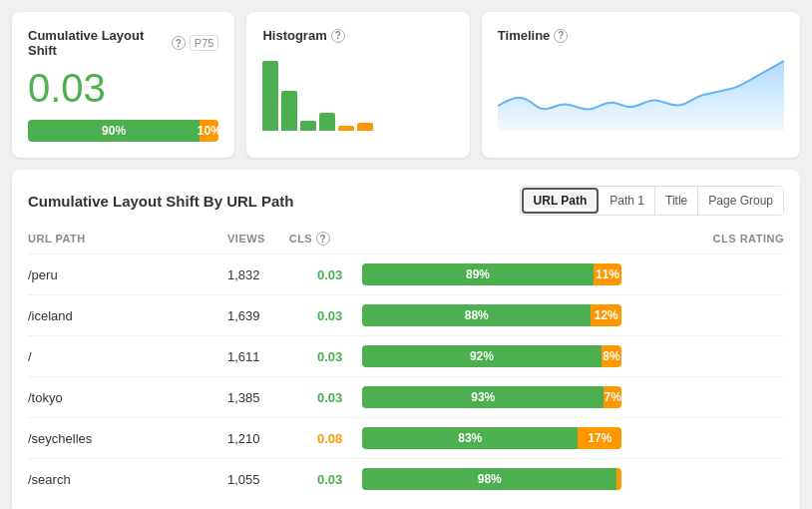  What do you see at coordinates (124, 88) in the screenshot?
I see `cls-value: 0.03` at bounding box center [124, 88].